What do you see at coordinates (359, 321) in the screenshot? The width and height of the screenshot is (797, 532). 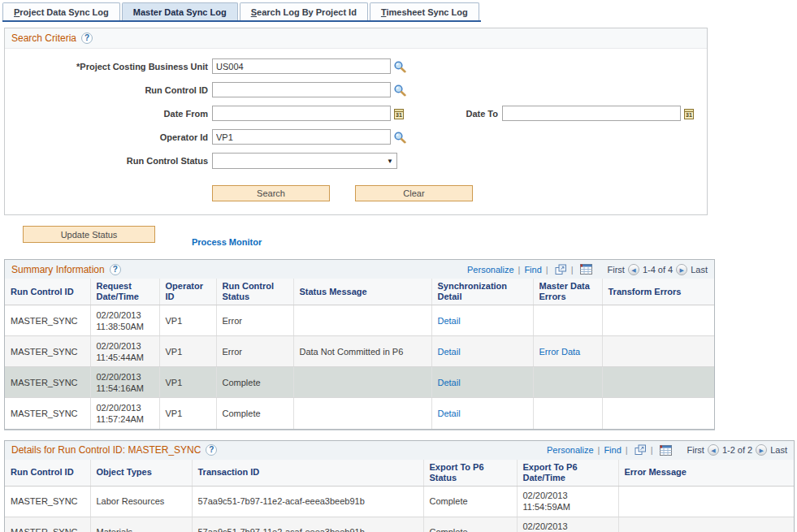 I see `table-row: MASTER_SYNC 02/20/201311:38:50AM VP1 Err…` at bounding box center [359, 321].